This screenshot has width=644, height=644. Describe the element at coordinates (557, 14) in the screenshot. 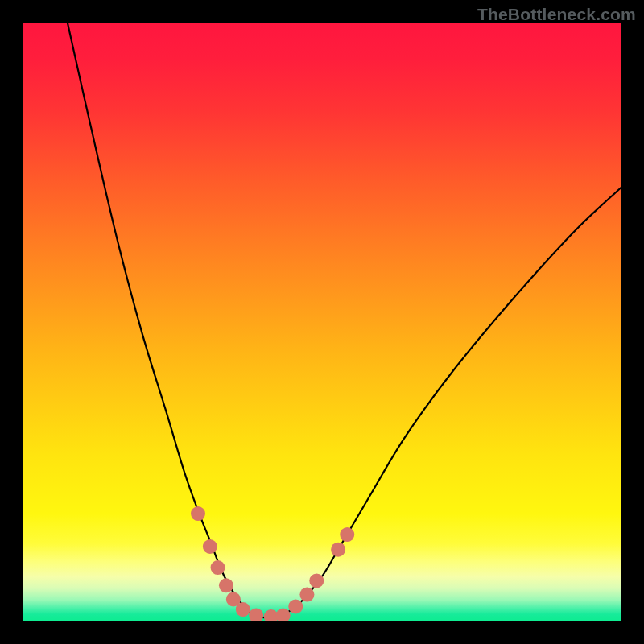

I see `watermark-text: TheBottleneck.com` at that location.